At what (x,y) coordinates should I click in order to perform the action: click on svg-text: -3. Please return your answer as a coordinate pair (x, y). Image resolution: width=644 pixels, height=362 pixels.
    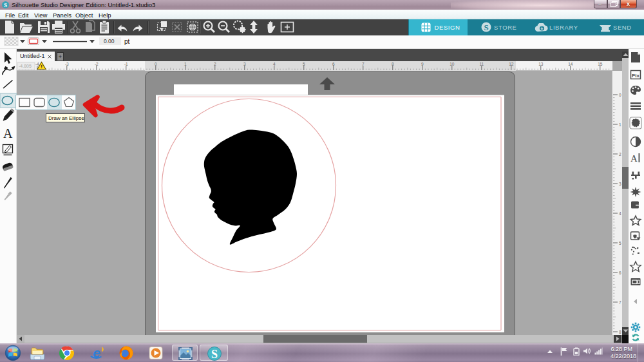
    Looking at the image, I should click on (67, 64).